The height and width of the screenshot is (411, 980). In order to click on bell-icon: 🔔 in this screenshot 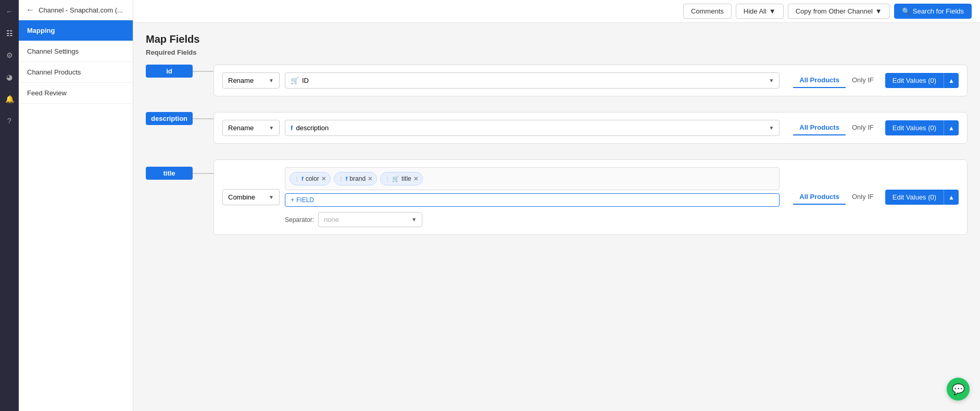, I will do `click(9, 99)`.